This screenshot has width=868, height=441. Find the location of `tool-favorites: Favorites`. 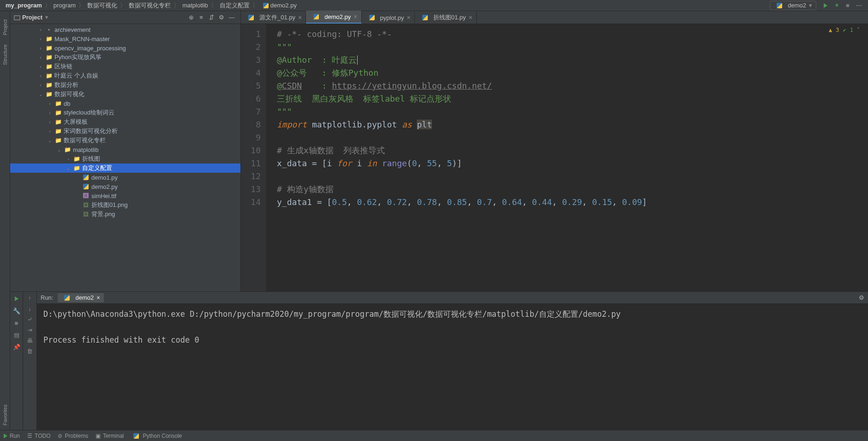

tool-favorites: Favorites is located at coordinates (5, 415).